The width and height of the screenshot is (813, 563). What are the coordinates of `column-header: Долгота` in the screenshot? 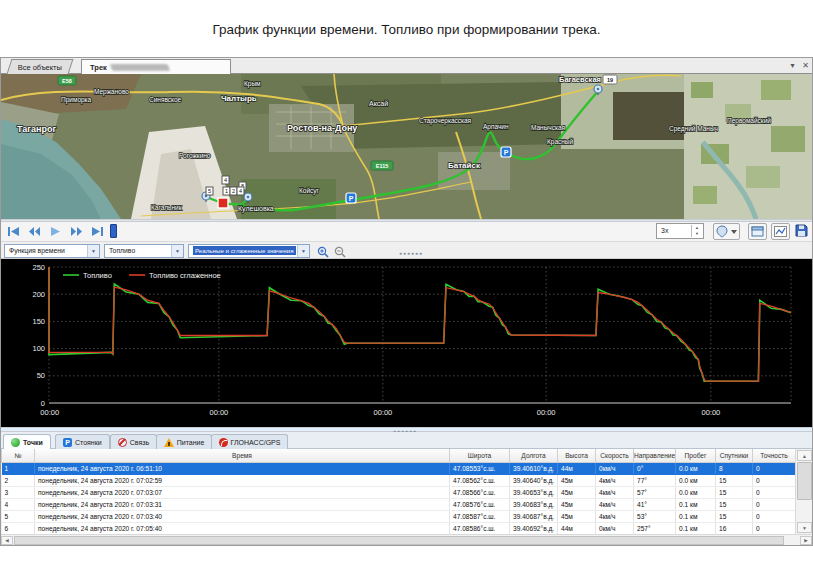 It's located at (534, 456).